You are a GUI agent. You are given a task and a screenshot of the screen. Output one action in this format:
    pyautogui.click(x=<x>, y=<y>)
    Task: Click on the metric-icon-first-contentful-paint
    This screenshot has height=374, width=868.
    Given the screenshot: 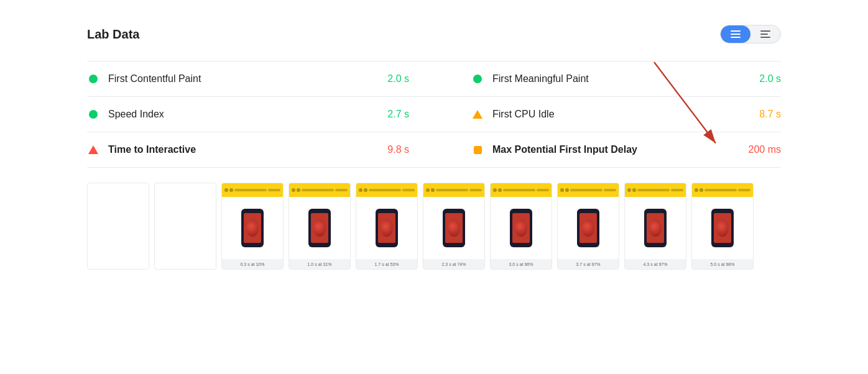 What is the action you would take?
    pyautogui.click(x=93, y=79)
    